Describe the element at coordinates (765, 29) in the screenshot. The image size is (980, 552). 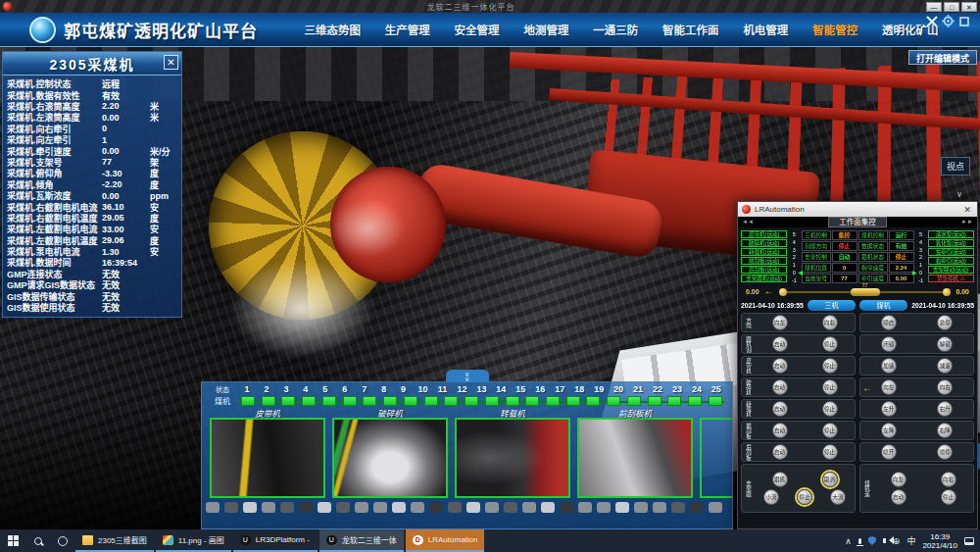
I see `nav-menu-item: 机电管理` at that location.